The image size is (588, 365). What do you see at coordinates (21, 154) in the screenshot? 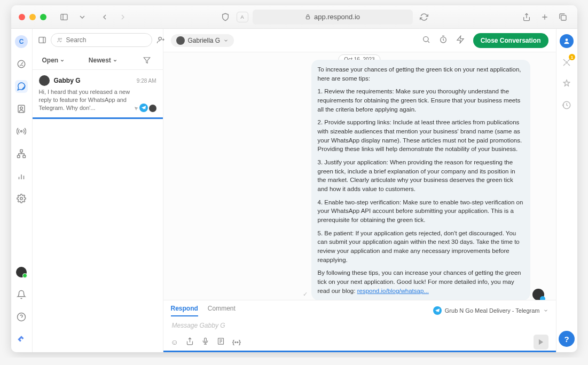
I see `workflows-icon` at bounding box center [21, 154].